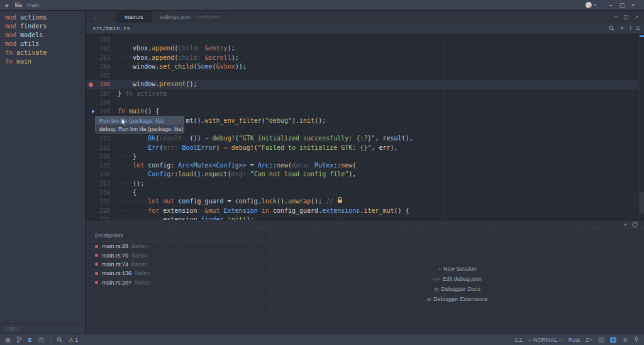 The width and height of the screenshot is (644, 345). I want to click on breakpoint-row: main.rs:136lila/src, so click(179, 273).